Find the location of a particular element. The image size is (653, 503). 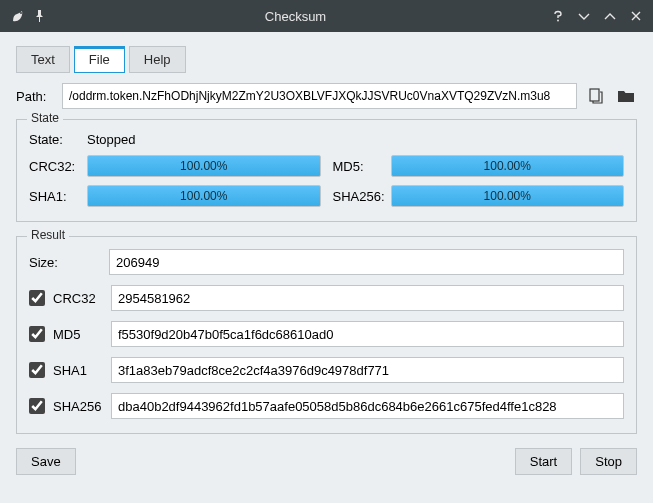

crc32-progress: 100.00% is located at coordinates (204, 166).